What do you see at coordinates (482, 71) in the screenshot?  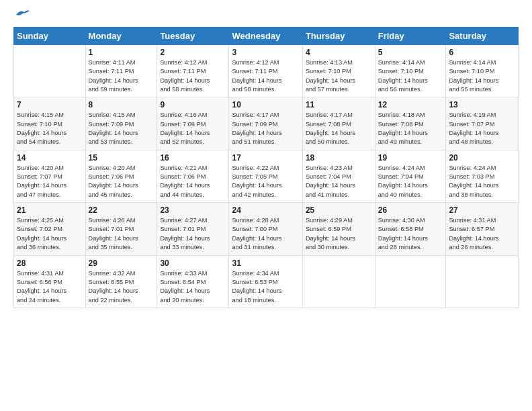 I see `calendar-cell: 6Sunrise: 4:14 AM Sunset: 7:10 PM Daylig…` at bounding box center [482, 71].